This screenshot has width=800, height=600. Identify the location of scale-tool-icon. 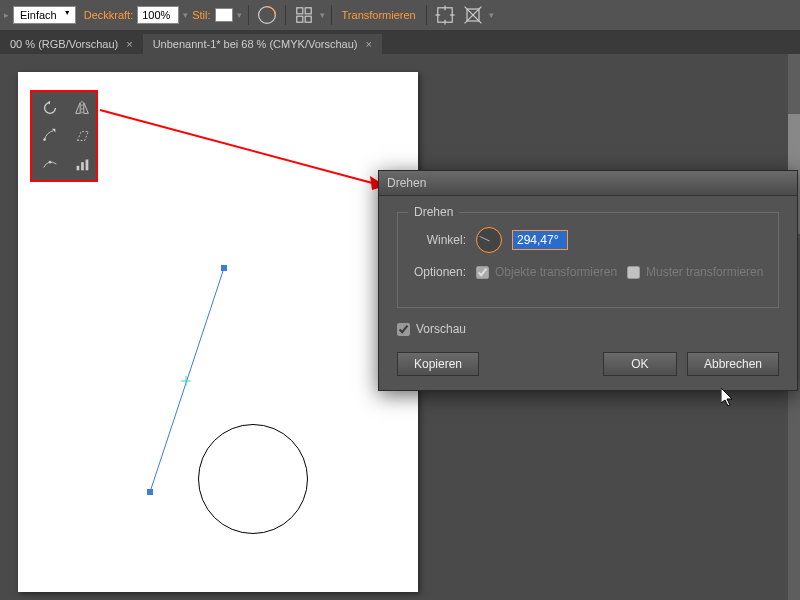
(50, 136).